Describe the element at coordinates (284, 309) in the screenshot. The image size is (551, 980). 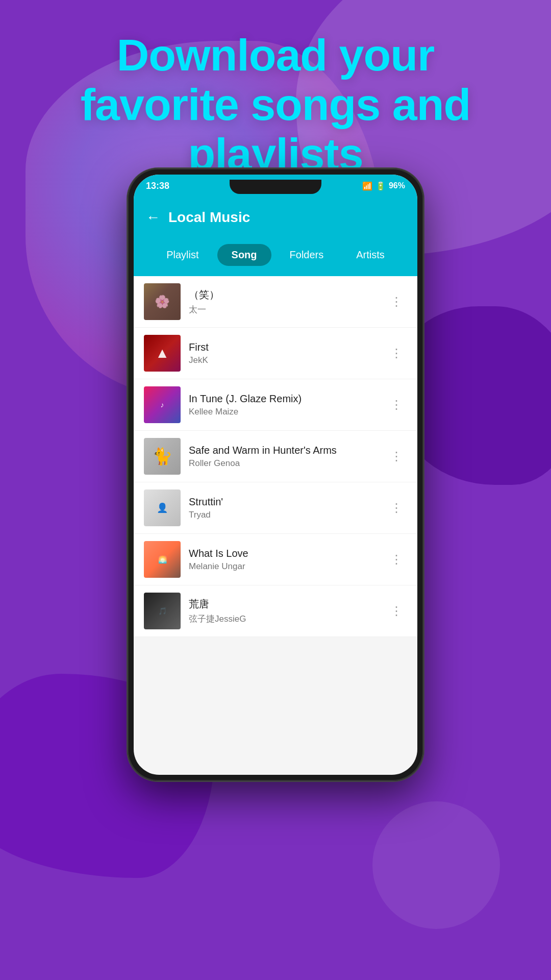
I see `song-artist: 太一` at that location.